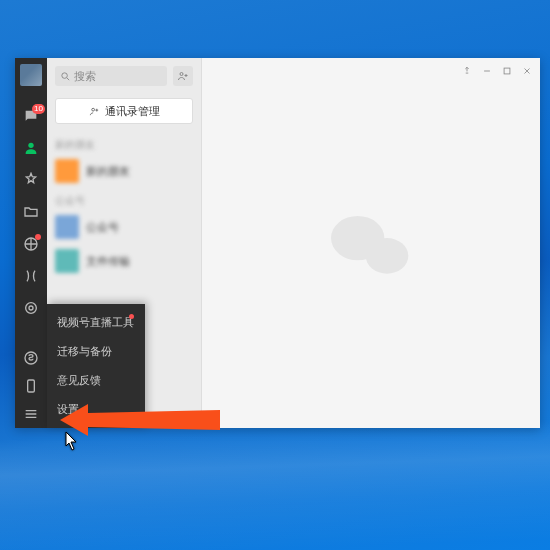  Describe the element at coordinates (31, 212) in the screenshot. I see `files-icon` at that location.